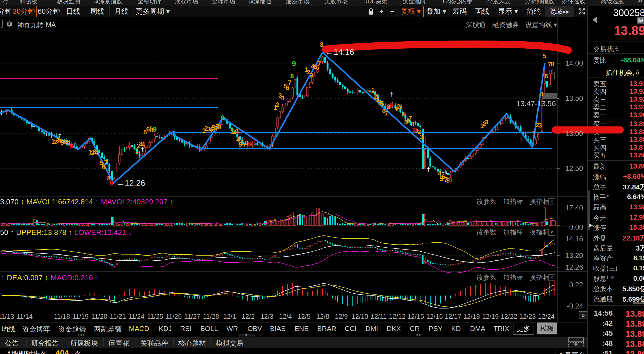  I want to click on svg-text:50 ↑ UPPER:13.878 ↑ LOWER:12.4: 50 ↑ UPPER:13.878 ↑ LOWER:12.421 ↓, so click(66, 232).